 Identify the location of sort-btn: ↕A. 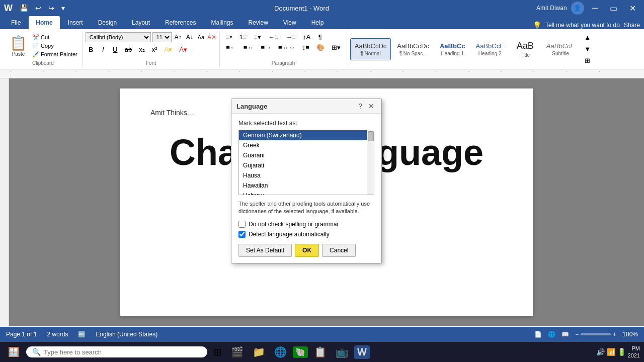
(307, 37).